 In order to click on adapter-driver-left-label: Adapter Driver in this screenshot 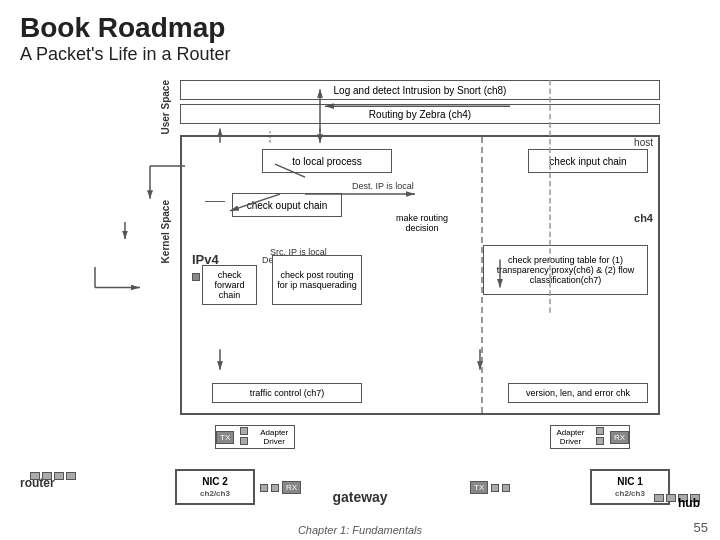, I will do `click(274, 437)`.